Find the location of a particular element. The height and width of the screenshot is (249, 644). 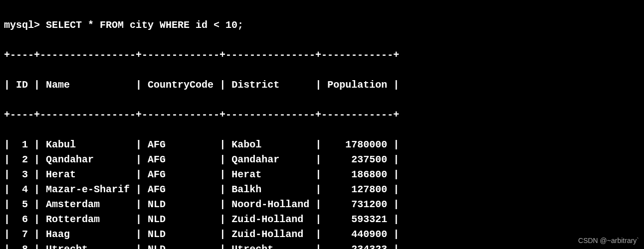

cell-population: 237500 is located at coordinates (357, 159).